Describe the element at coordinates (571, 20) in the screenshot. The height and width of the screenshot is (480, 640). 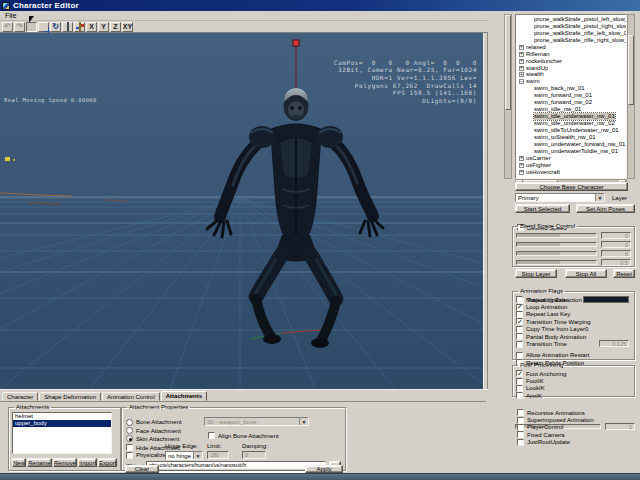
I see `tree-item: prone_walkStrafe_pistol_left_slow_l` at that location.